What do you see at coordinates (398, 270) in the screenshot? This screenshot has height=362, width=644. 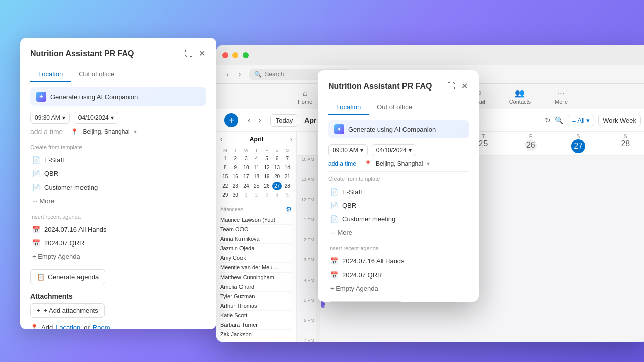 I see `front-recent-agenda-section: Insert recent agenda 📅 2024.07.16 All Ha…` at bounding box center [398, 270].